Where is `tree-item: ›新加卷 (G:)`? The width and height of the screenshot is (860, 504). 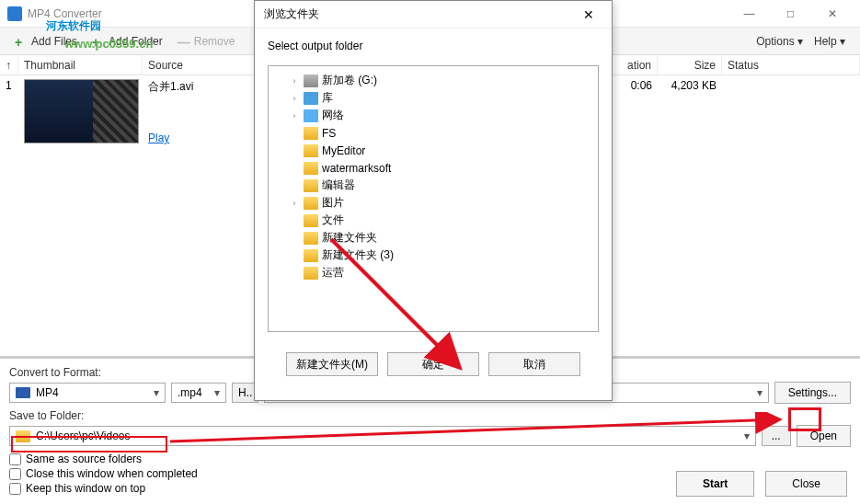
tree-item: ›新加卷 (G:) is located at coordinates (433, 81).